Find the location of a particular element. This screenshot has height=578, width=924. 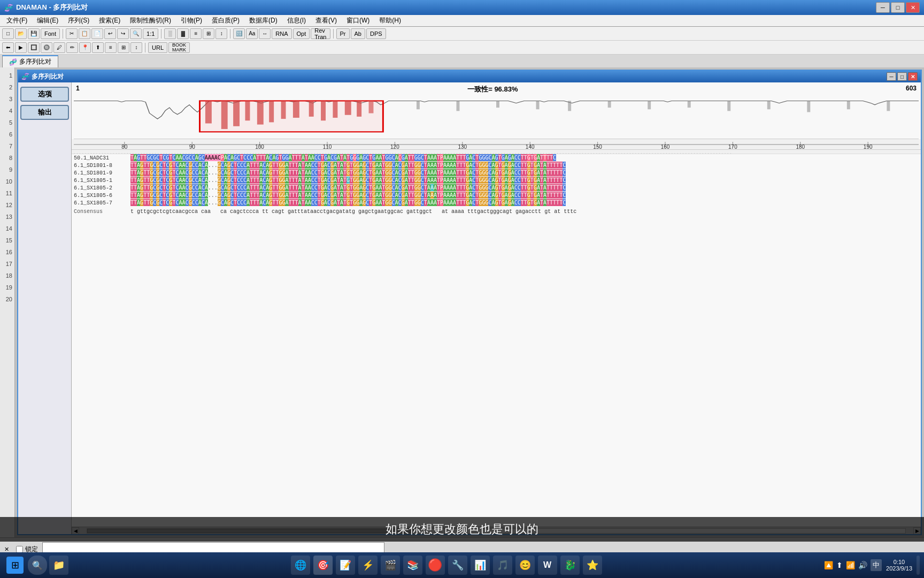

tb2-g: 📍 is located at coordinates (85, 48).